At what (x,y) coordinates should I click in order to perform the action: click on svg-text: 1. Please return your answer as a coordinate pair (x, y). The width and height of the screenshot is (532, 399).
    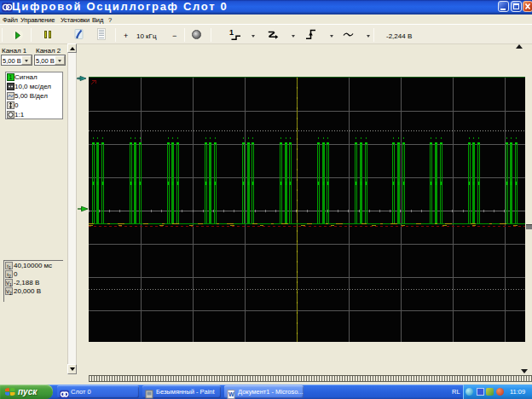
    Looking at the image, I should click on (11, 77).